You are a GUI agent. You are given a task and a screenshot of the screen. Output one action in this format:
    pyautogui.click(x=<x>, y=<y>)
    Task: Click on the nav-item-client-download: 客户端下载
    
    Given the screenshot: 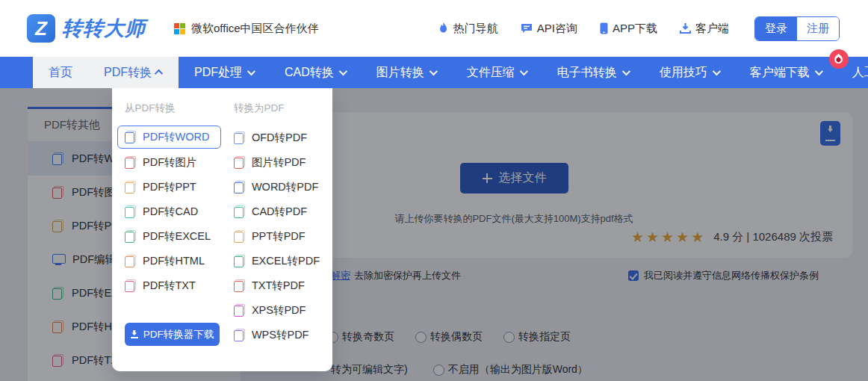 What is the action you would take?
    pyautogui.click(x=786, y=72)
    